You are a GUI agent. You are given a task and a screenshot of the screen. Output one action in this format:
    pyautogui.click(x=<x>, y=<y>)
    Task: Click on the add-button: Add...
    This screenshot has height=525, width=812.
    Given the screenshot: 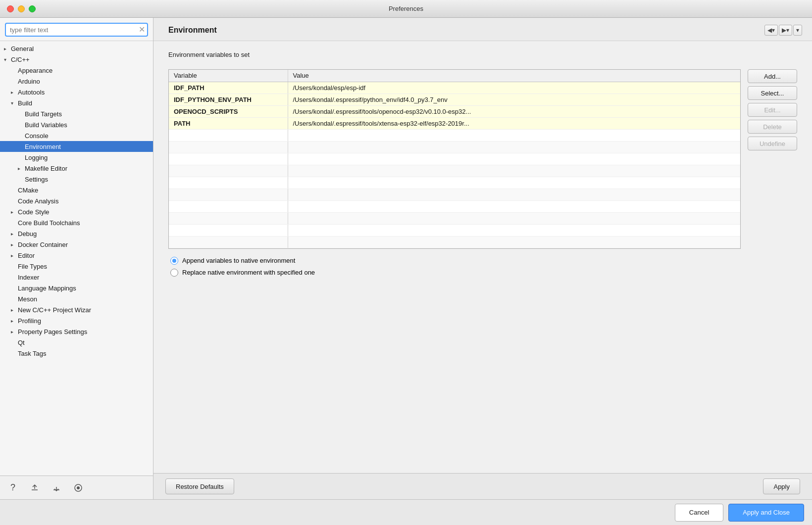 What is the action you would take?
    pyautogui.click(x=772, y=76)
    